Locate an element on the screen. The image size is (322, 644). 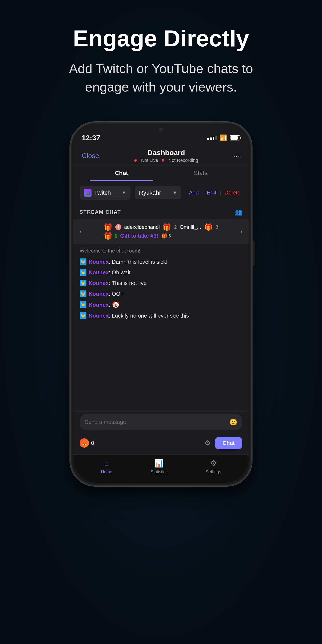
nav-home-label: Home is located at coordinates (106, 472).